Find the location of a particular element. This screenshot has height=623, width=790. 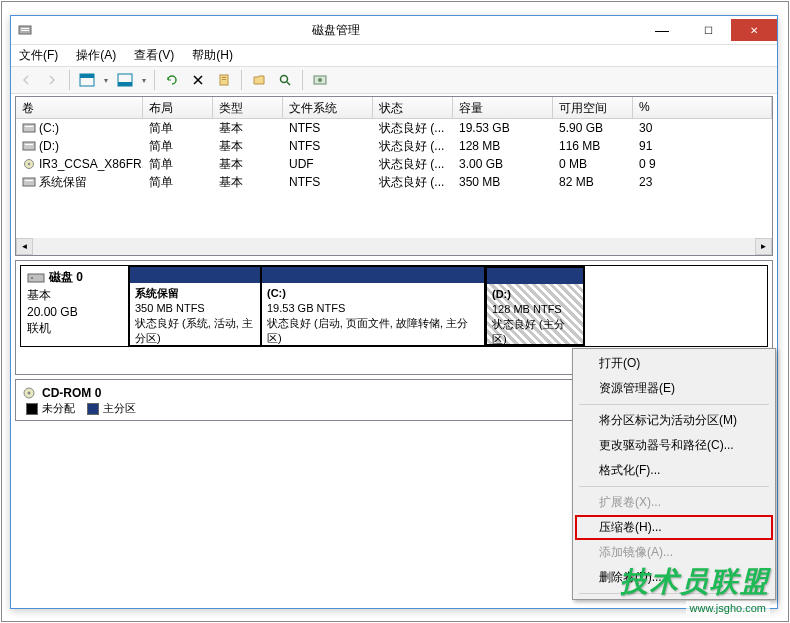

cell-percent: 23 is located at coordinates (702, 182).